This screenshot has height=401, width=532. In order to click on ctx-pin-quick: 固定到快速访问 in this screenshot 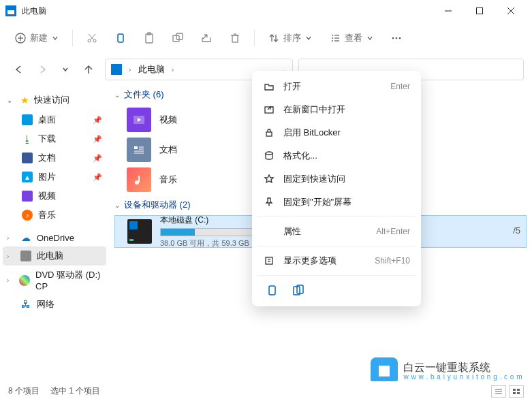, I will do `click(337, 179)`.